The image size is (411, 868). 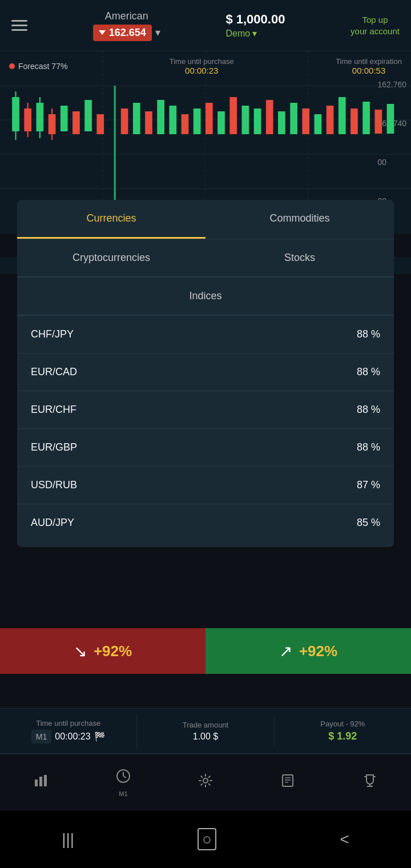 What do you see at coordinates (206, 66) in the screenshot?
I see `chart-overlay: Forecast 77% Time until purchase 00:00:2…` at bounding box center [206, 66].